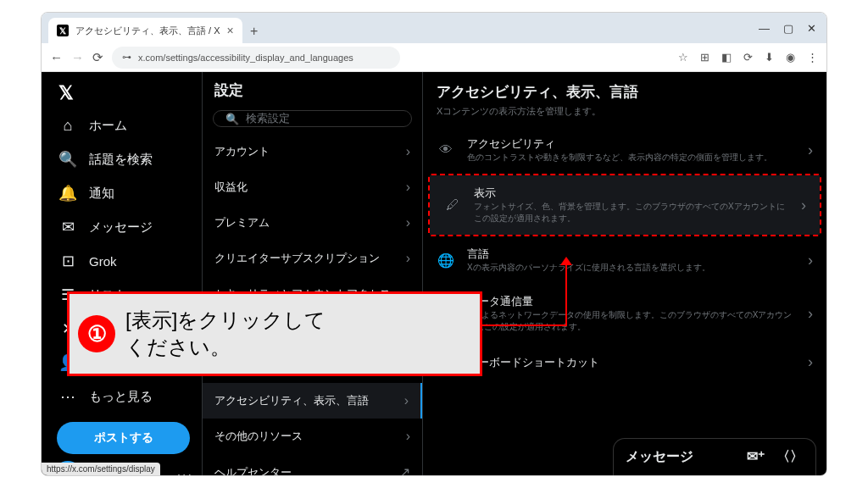 This screenshot has width=868, height=488. Describe the element at coordinates (63, 30) in the screenshot. I see `x-favicon: 𝕏` at that location.